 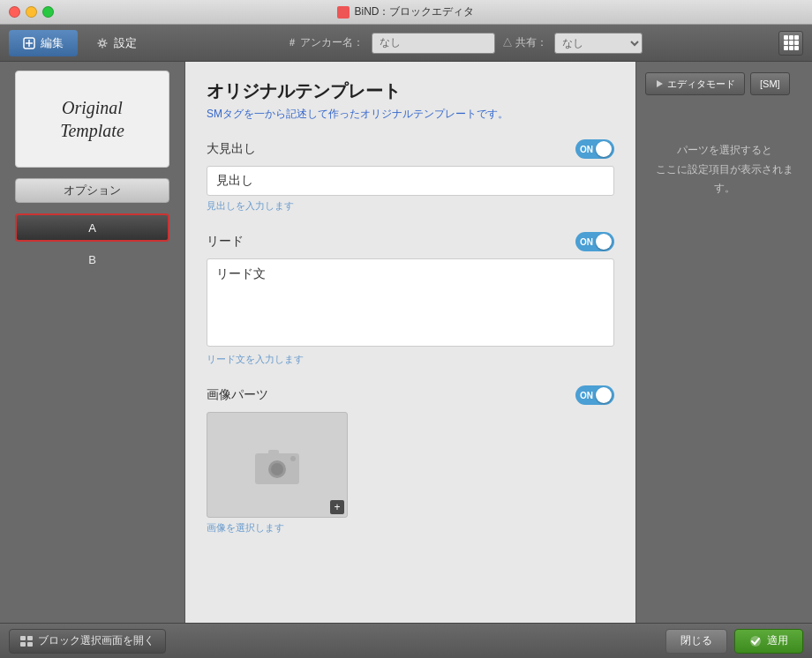 What do you see at coordinates (724, 169) in the screenshot?
I see `right-panel-hint: パーツを選択すると ここに設定項目が表示されます。` at bounding box center [724, 169].